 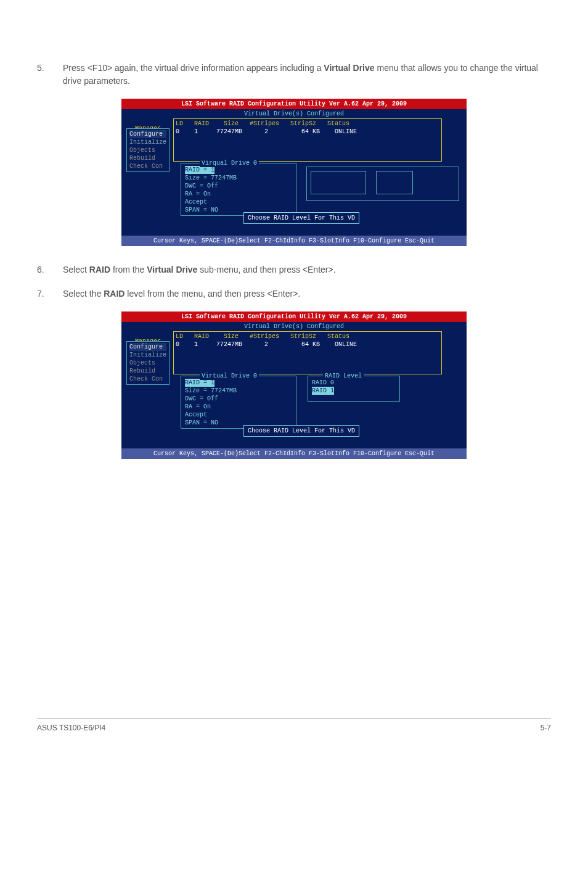 I want to click on step-7: 7. Select the RAID level from the menu, …, so click(x=294, y=294).